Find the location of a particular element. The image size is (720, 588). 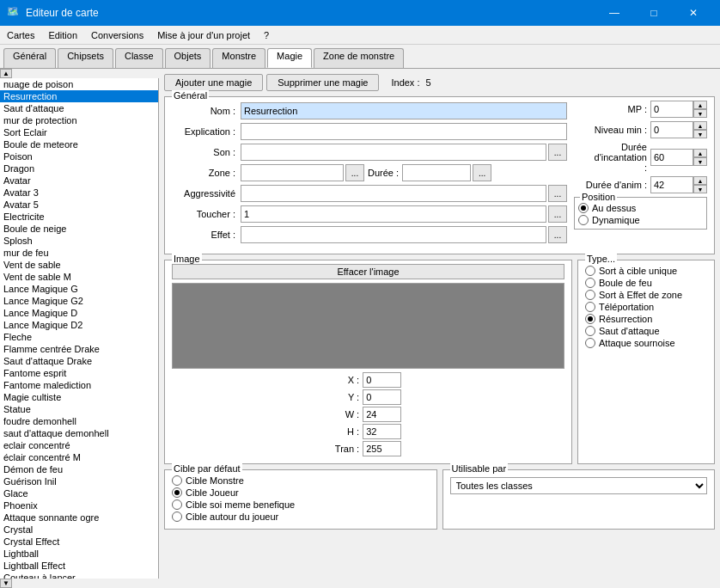

cible-radio-item: Cible Monstre is located at coordinates (301, 481).